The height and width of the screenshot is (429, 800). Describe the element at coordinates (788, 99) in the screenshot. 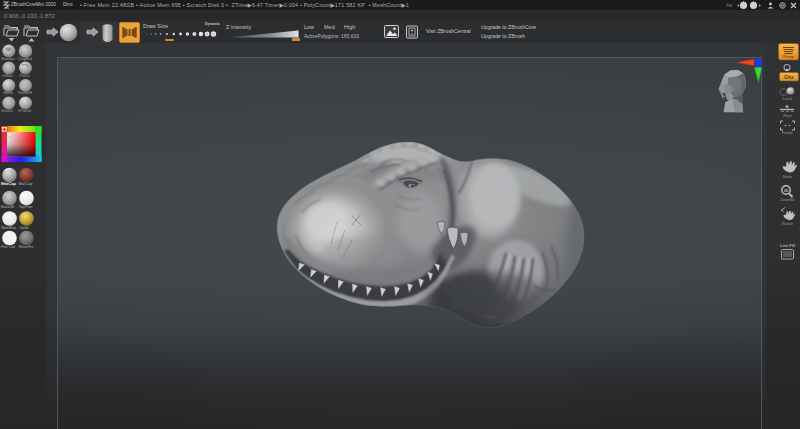

I see `svg-text: Local` at that location.